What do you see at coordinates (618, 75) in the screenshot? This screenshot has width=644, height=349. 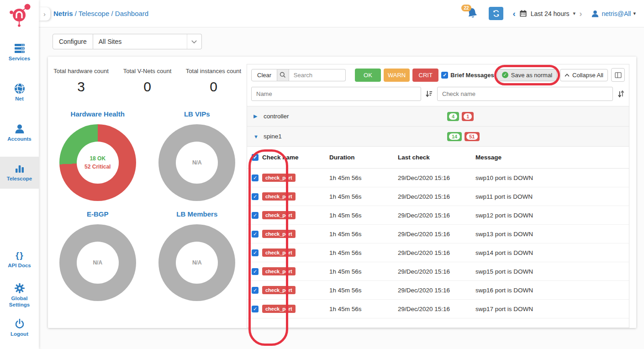 I see `column-settings-button` at bounding box center [618, 75].